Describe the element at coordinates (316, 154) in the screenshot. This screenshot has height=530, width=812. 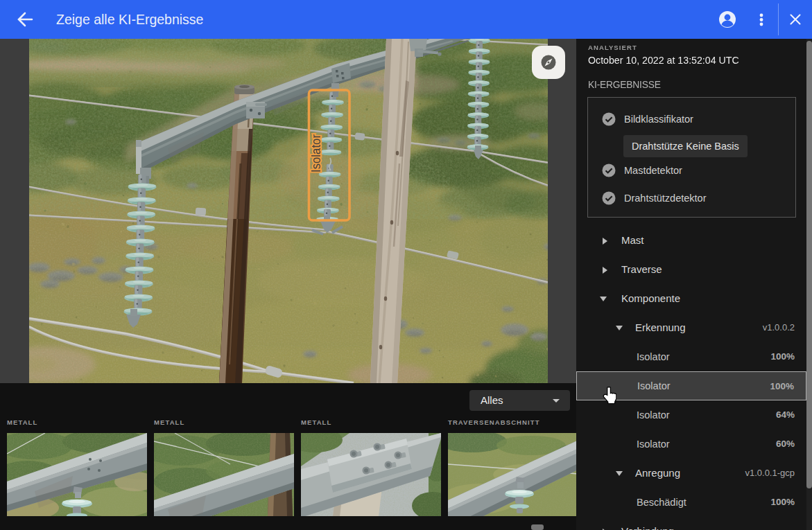
I see `svg-text: Isolator` at that location.